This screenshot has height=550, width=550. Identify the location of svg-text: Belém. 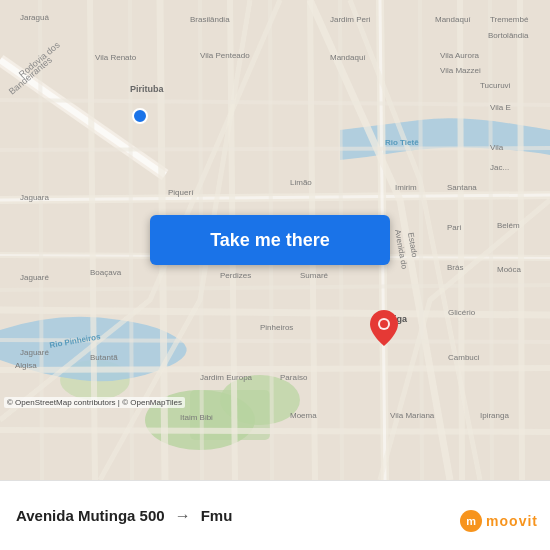
(508, 226).